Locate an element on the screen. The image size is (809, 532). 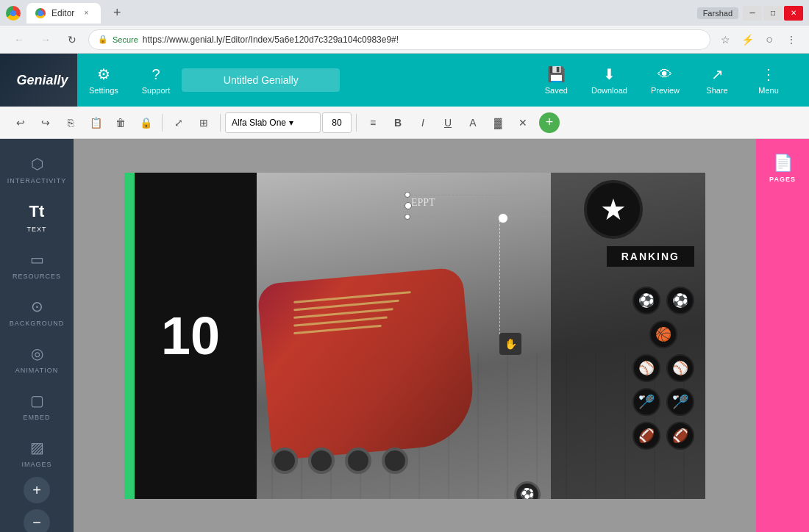
basketball-icon: ⚽ is located at coordinates (527, 493).